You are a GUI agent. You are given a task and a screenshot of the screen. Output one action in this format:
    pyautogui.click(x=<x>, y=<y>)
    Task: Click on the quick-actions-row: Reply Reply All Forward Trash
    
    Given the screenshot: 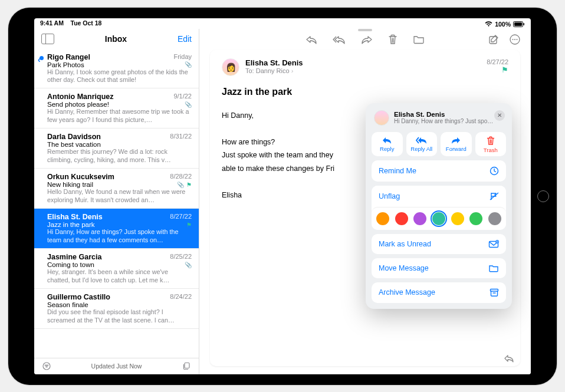 What is the action you would take?
    pyautogui.click(x=439, y=144)
    